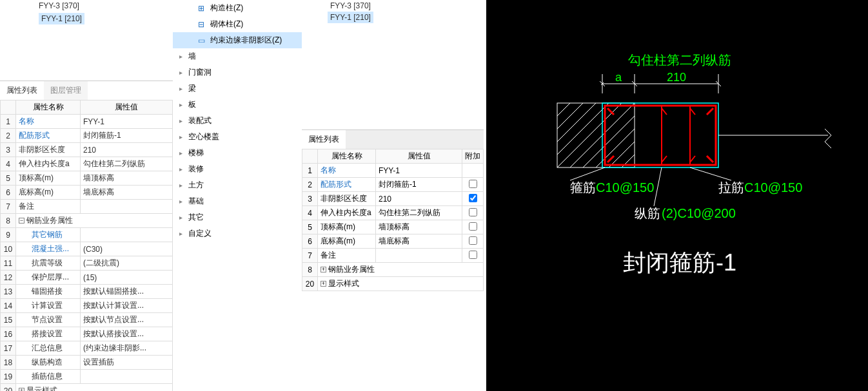  What do you see at coordinates (699, 213) in the screenshot?
I see `label-zongjin-val: (2)C10@200` at bounding box center [699, 213].